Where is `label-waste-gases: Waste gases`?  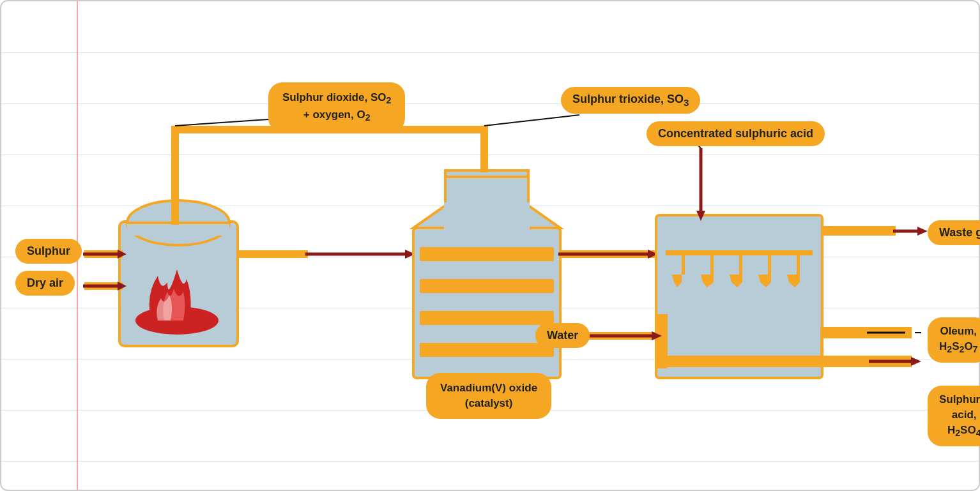
label-waste-gases: Waste gases is located at coordinates (954, 232).